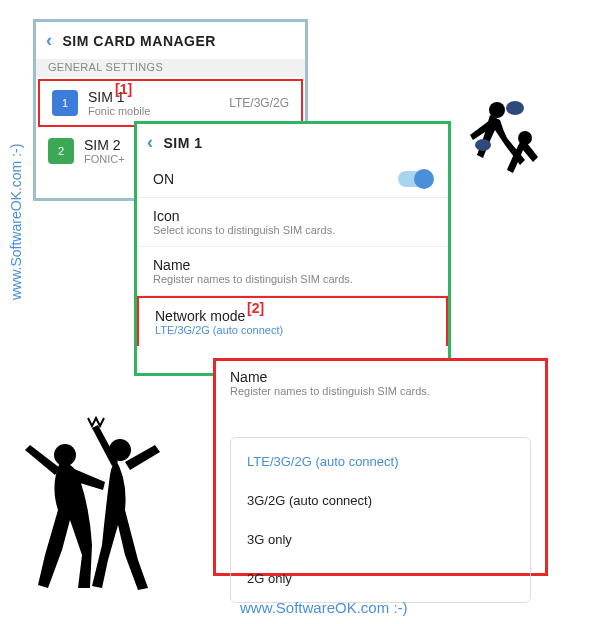 This screenshot has height=624, width=589. I want to click on name-sub: Register names to distinguish SIM cards., so click(292, 279).